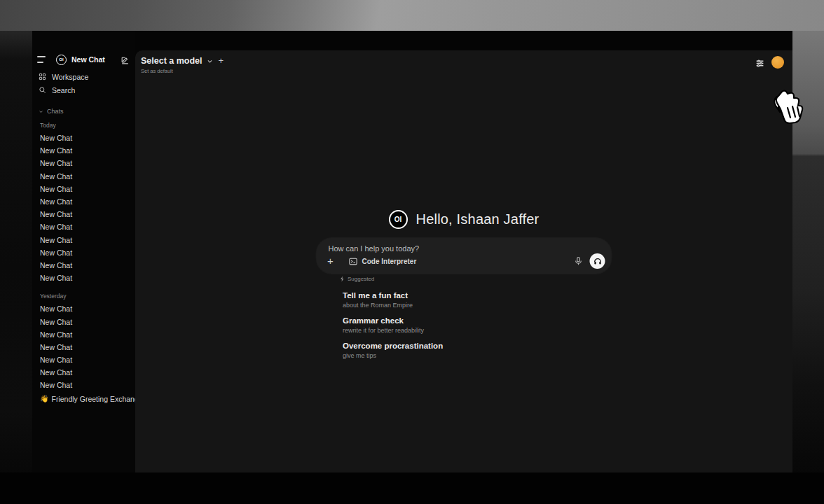 The height and width of the screenshot is (504, 824). Describe the element at coordinates (84, 90) in the screenshot. I see `sidebar-item-search: Search` at that location.